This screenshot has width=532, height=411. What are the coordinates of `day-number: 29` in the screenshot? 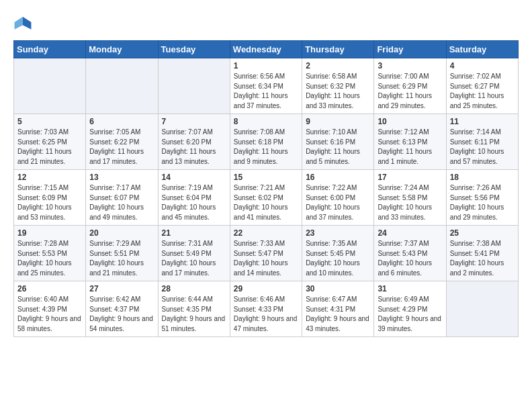 It's located at (266, 289).